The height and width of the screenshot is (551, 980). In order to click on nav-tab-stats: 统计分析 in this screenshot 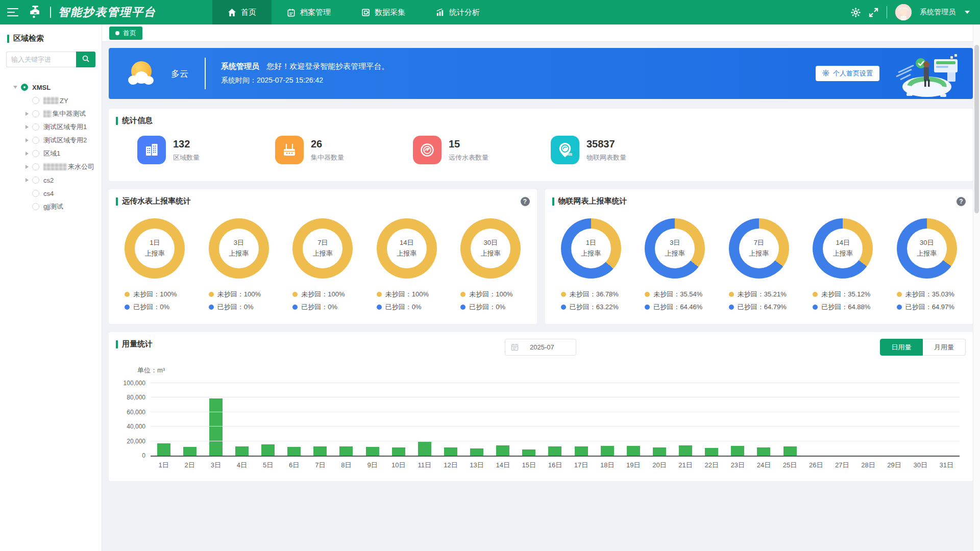, I will do `click(458, 12)`.